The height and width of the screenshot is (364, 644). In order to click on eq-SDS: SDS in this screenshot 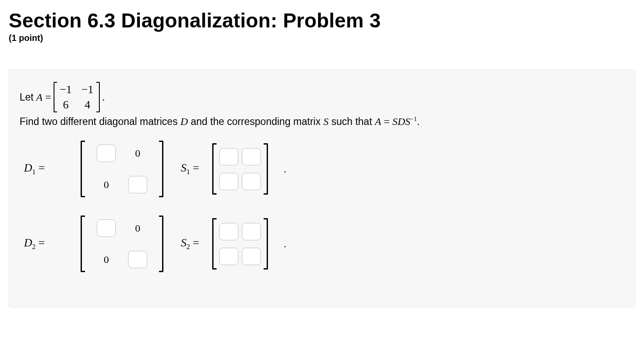, I will do `click(401, 121)`.